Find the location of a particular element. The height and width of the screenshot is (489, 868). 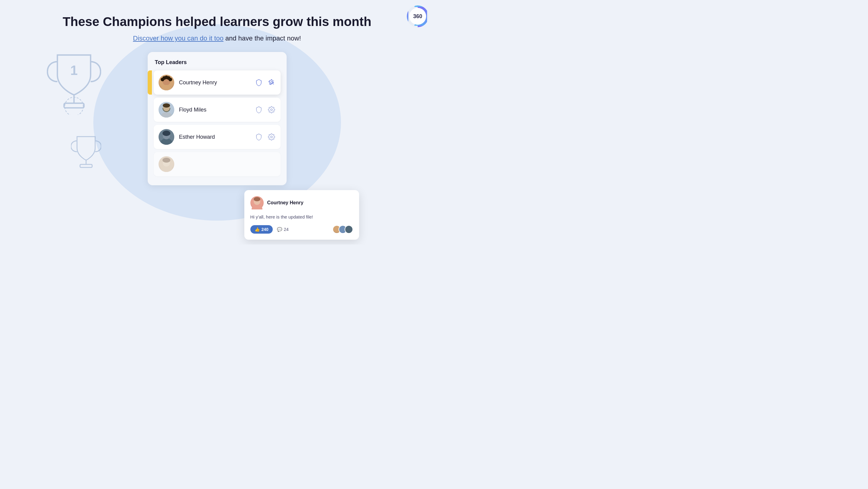

leader-name-2: Floyd Miles is located at coordinates (217, 110).